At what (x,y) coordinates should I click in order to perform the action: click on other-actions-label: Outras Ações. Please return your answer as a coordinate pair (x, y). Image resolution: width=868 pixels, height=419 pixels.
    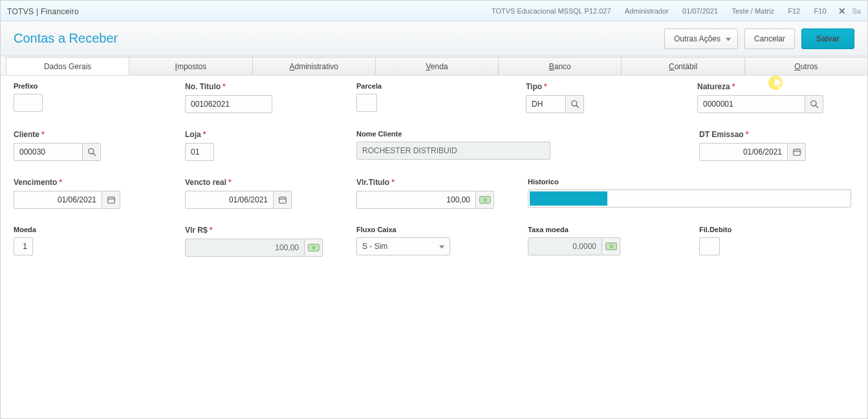
    Looking at the image, I should click on (697, 39).